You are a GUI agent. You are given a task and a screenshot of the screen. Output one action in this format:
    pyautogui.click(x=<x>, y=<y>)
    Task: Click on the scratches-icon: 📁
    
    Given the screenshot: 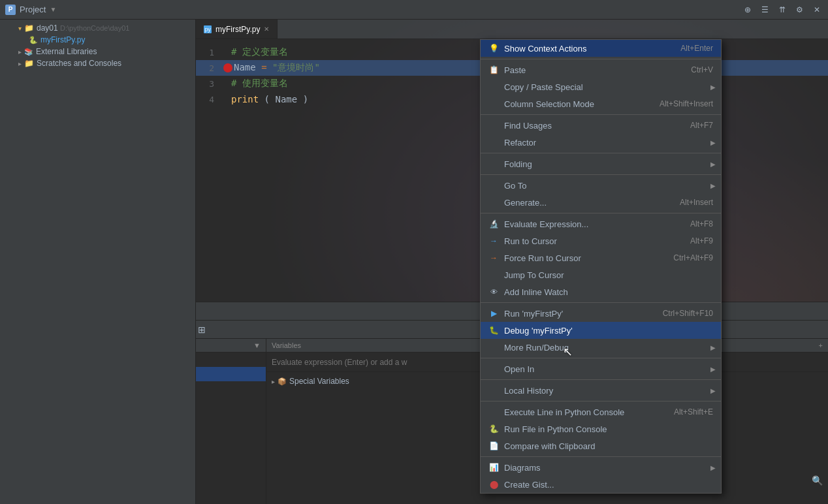 What is the action you would take?
    pyautogui.click(x=29, y=63)
    